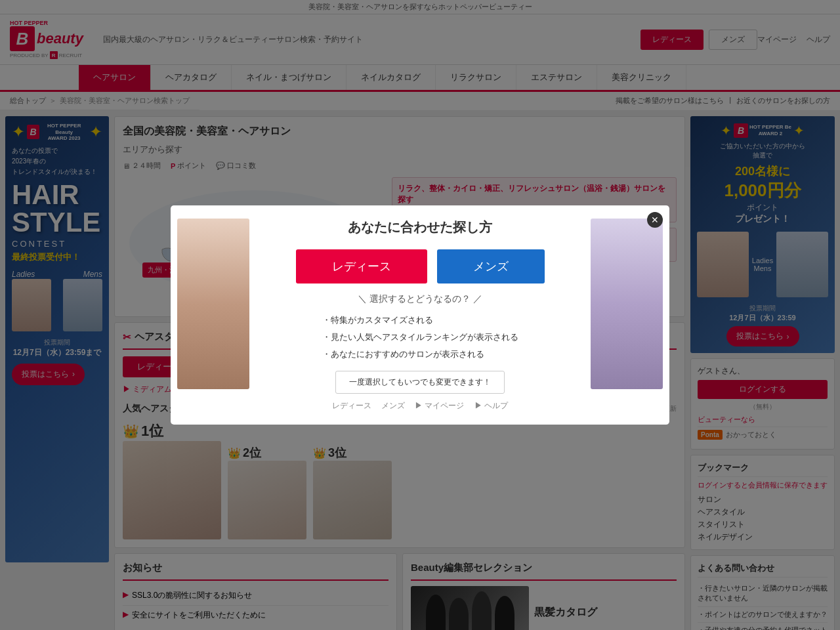 The height and width of the screenshot is (630, 840). I want to click on modal-mens-button: メンズ, so click(491, 266).